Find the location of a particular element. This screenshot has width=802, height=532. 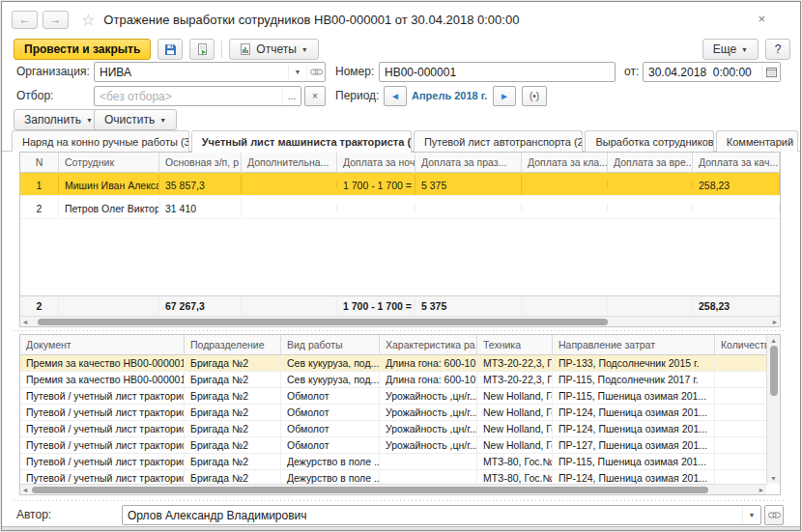

cell: ПР-133, Подсолнечник 2015 г. is located at coordinates (634, 363).